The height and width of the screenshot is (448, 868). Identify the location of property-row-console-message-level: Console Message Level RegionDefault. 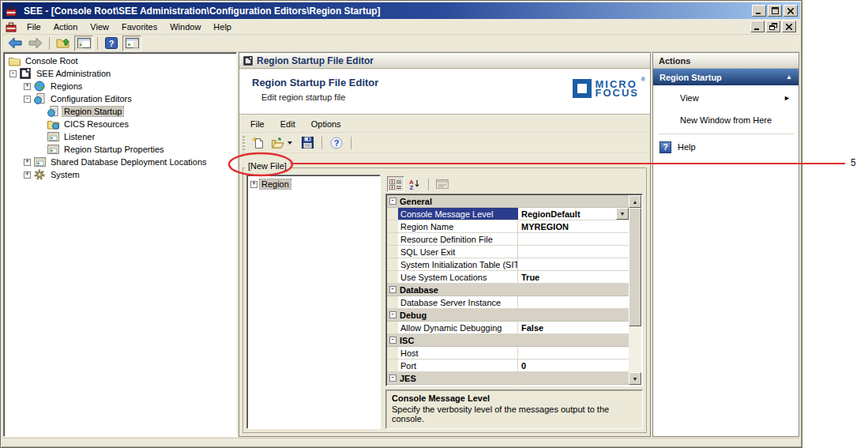
(508, 214).